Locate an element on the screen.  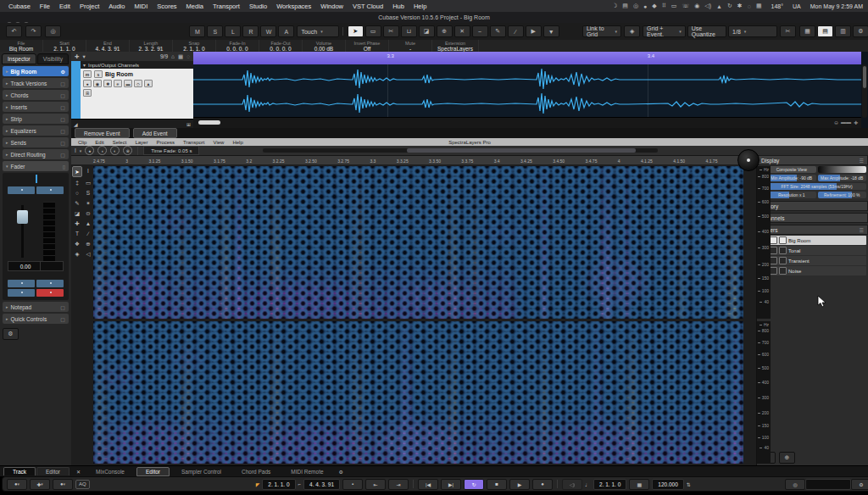
stop-button: ■ is located at coordinates (497, 485).